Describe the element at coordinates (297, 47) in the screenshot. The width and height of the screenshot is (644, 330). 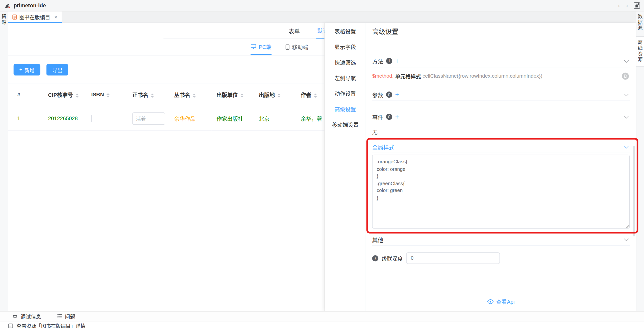
I see `tab-mobile: 移动端` at that location.